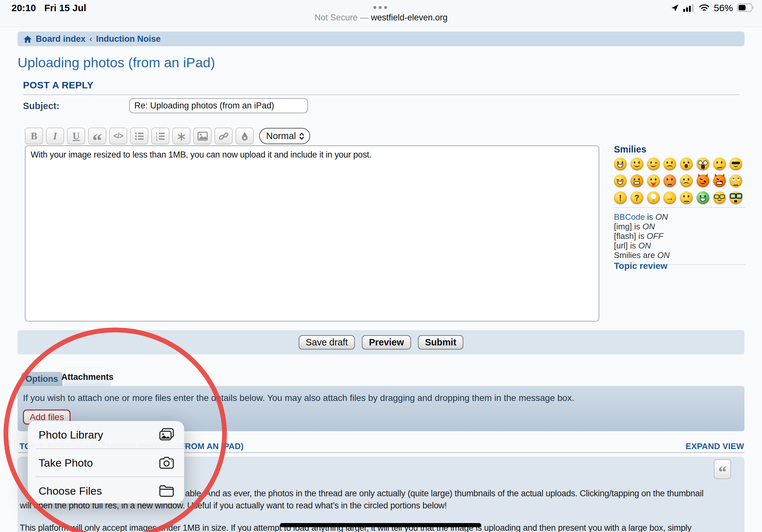  What do you see at coordinates (106, 463) in the screenshot?
I see `menu-item-take-photo: Take Photo` at bounding box center [106, 463].